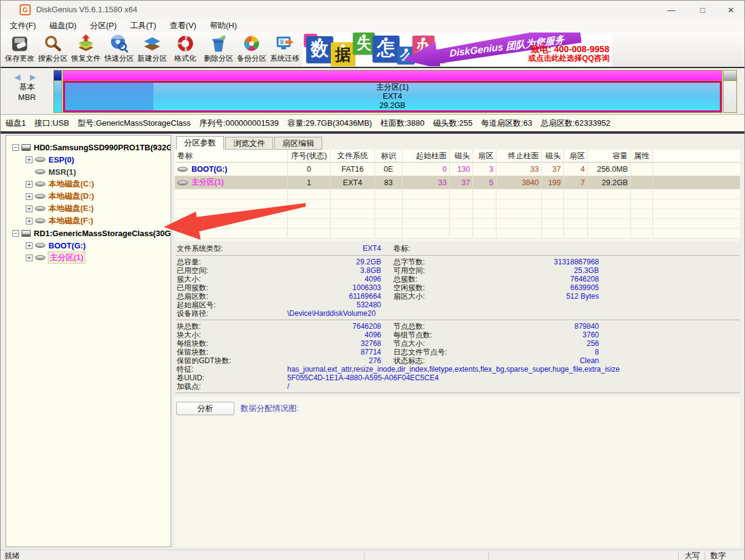  What do you see at coordinates (426, 156) in the screenshot?
I see `column-header-起始柱面: 起始柱面` at bounding box center [426, 156].